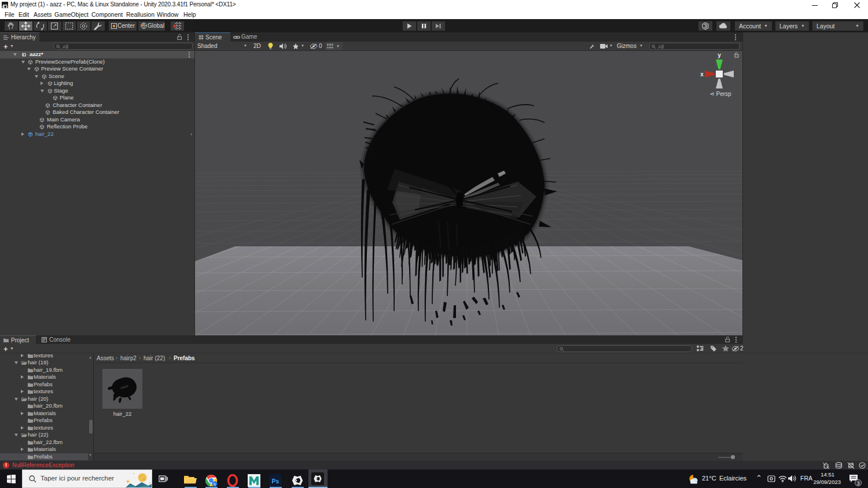 The width and height of the screenshot is (868, 488). I want to click on svg-text: x, so click(702, 74).